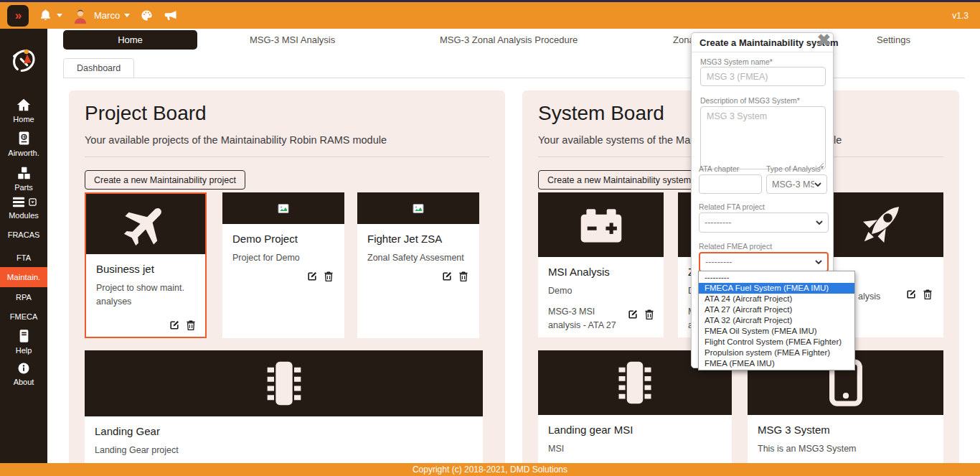 The image size is (980, 476). I want to click on related-fmea-label: Related FMEA project, so click(735, 246).